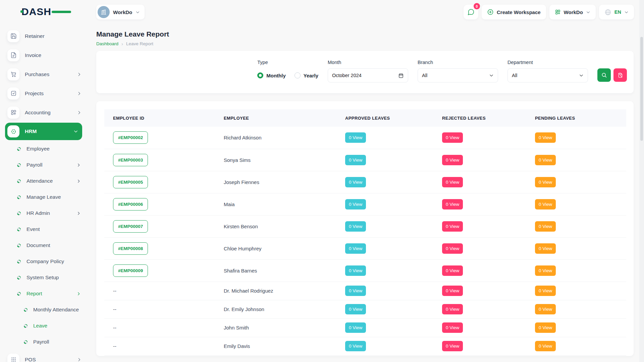 This screenshot has height=362, width=644. What do you see at coordinates (45, 165) in the screenshot?
I see `sidebar-item-payroll: Payroll` at bounding box center [45, 165].